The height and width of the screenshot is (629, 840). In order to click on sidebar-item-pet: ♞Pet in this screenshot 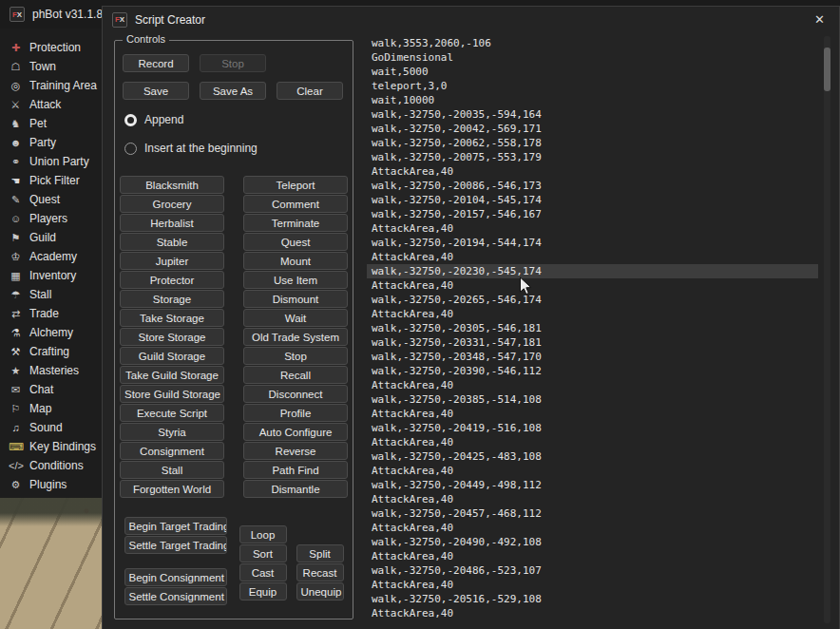, I will do `click(51, 124)`.